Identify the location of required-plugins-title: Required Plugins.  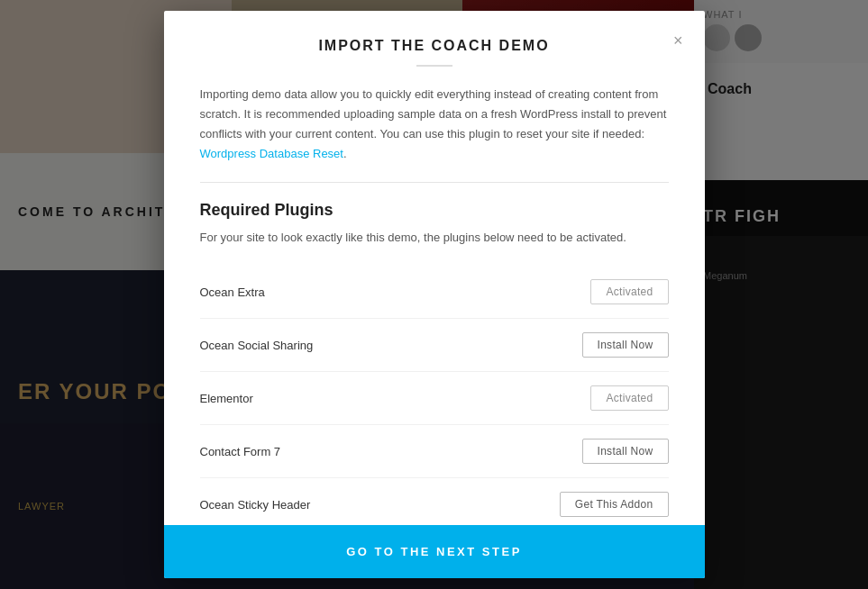
(434, 211).